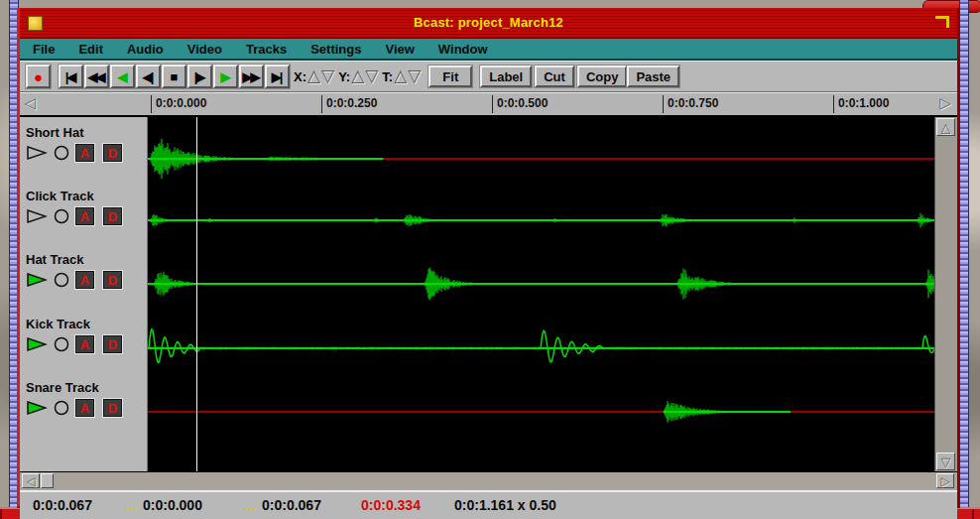  What do you see at coordinates (300, 77) in the screenshot?
I see `zoom-x-label: X:` at bounding box center [300, 77].